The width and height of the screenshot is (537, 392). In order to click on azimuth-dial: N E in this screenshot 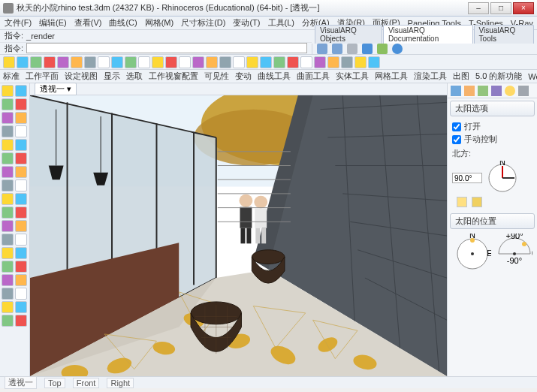, I will do `click(472, 254)`.